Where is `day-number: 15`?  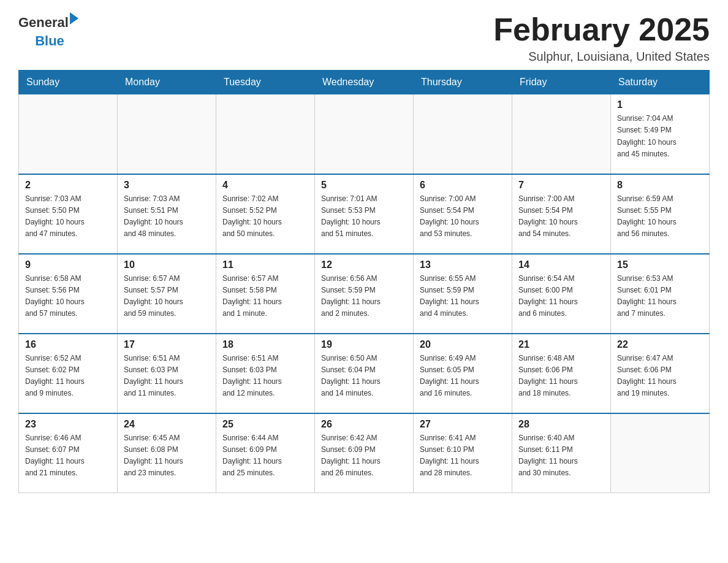 day-number: 15 is located at coordinates (660, 265).